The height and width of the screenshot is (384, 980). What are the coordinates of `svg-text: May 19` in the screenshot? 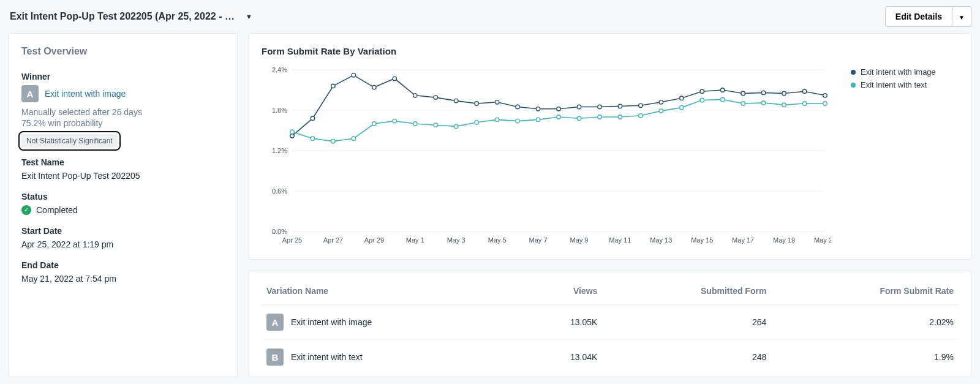 It's located at (784, 240).